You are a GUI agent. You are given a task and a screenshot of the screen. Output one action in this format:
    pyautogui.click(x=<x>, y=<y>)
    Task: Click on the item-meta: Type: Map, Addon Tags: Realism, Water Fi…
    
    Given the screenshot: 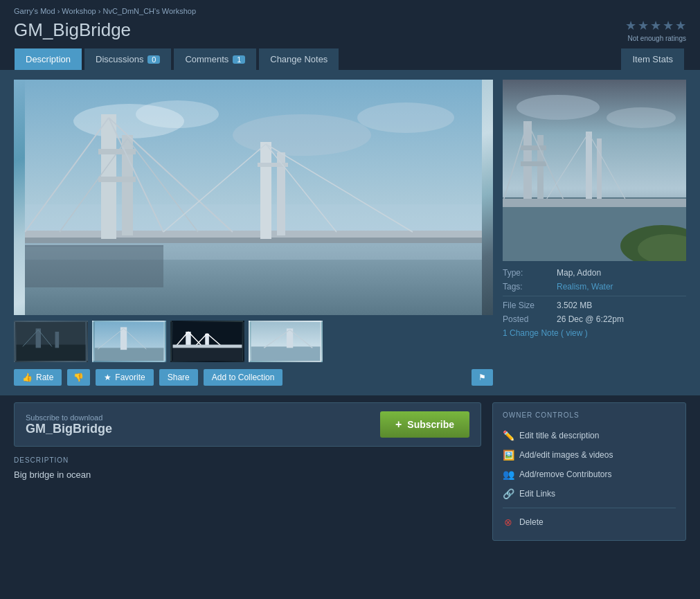 What is the action you would take?
    pyautogui.click(x=594, y=303)
    